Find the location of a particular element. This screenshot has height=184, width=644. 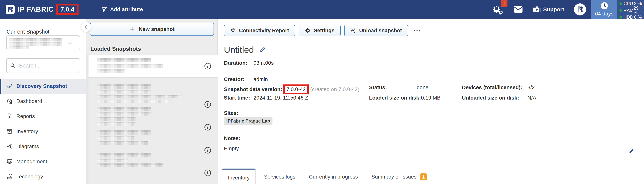

devices-value: 3/2 is located at coordinates (531, 87).